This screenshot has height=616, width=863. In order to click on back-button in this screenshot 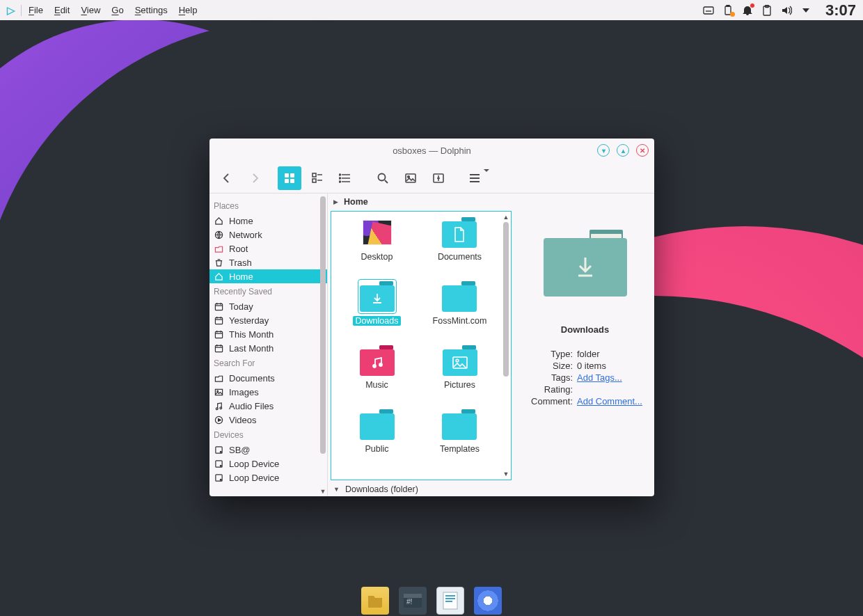, I will do `click(227, 178)`.